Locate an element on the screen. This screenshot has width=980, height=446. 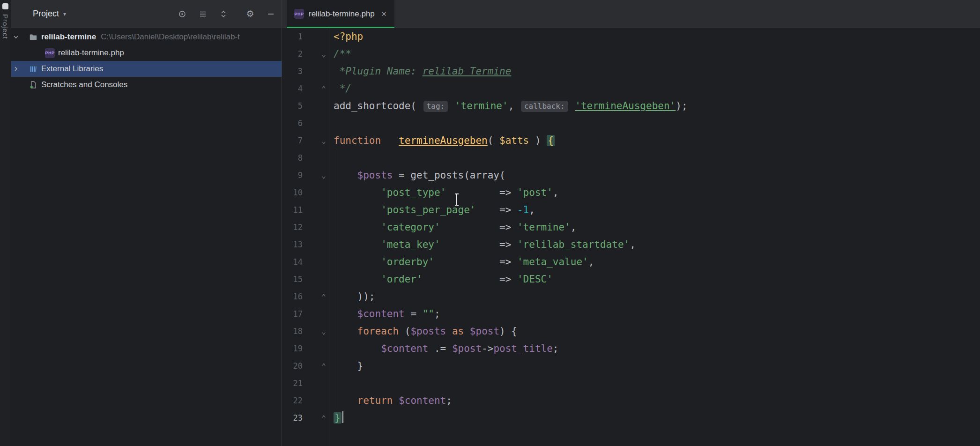
code-line: 1<?php is located at coordinates (631, 37).